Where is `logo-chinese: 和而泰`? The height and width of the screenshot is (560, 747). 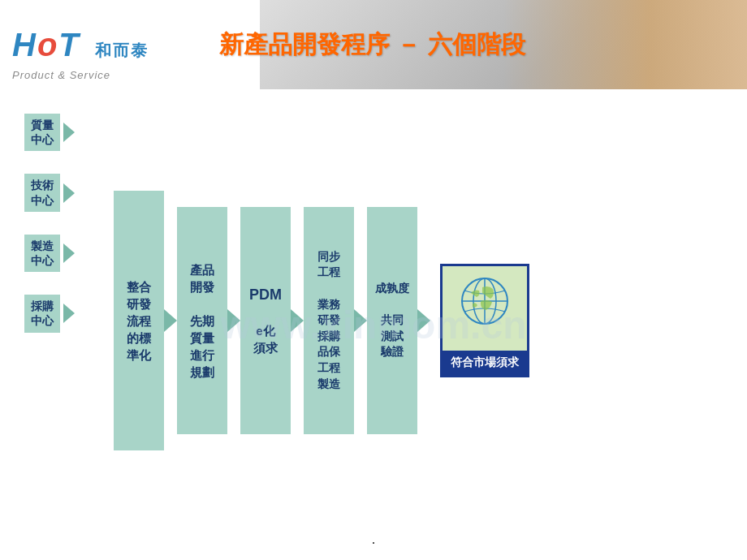
logo-chinese: 和而泰 is located at coordinates (122, 50).